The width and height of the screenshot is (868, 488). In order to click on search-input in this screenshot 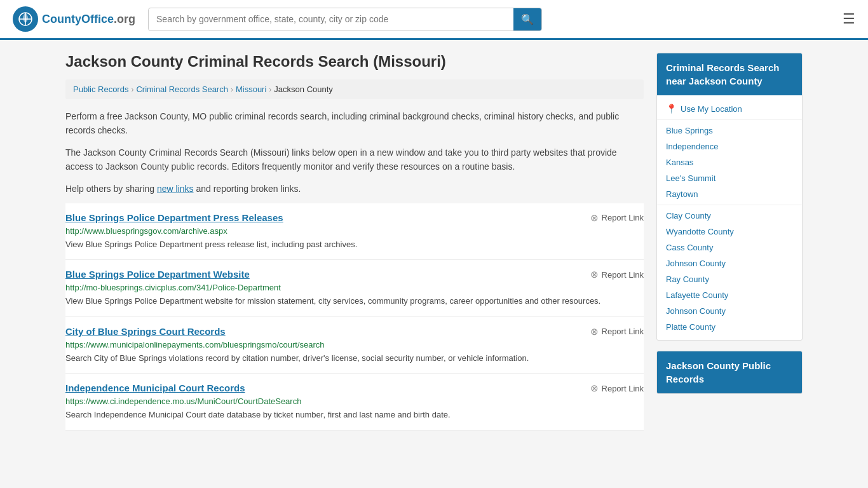, I will do `click(331, 19)`.